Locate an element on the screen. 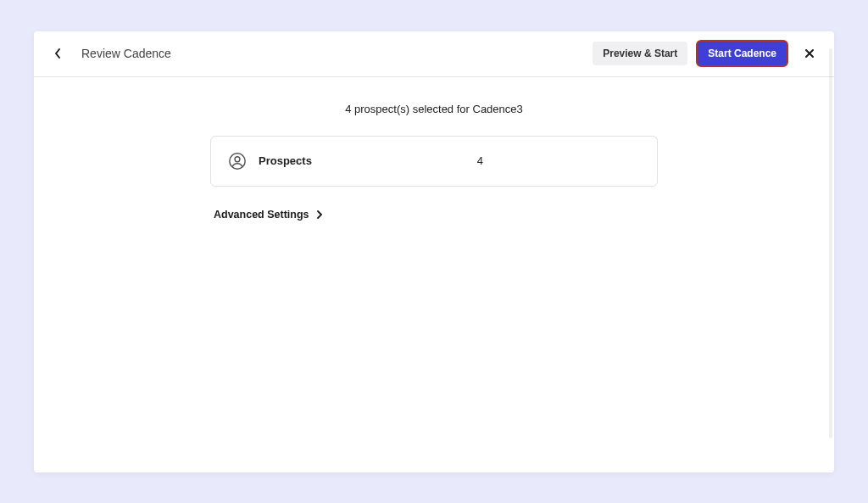 Image resolution: width=868 pixels, height=503 pixels. person-icon is located at coordinates (237, 161).